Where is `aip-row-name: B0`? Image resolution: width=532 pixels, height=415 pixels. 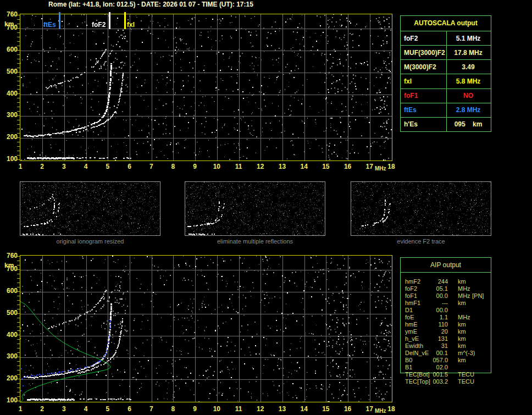
aip-row-name: B0 is located at coordinates (409, 361).